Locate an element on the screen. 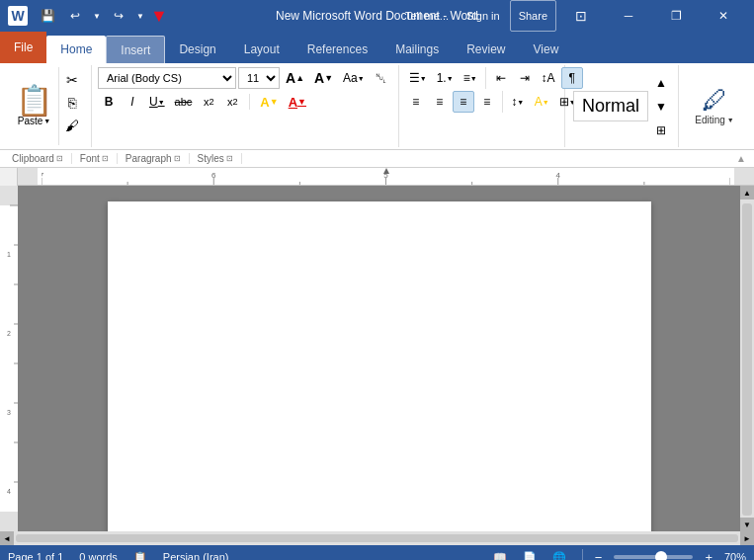 The image size is (754, 560). decrease-font-size-btn: A▼ is located at coordinates (324, 78).